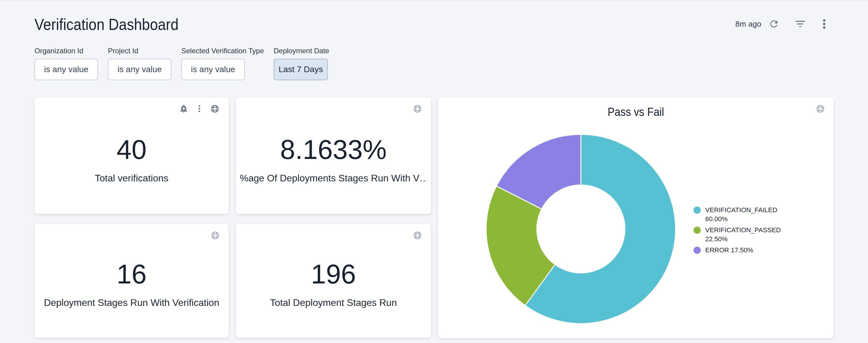 This screenshot has width=868, height=343. What do you see at coordinates (800, 24) in the screenshot?
I see `filter-icon` at bounding box center [800, 24].